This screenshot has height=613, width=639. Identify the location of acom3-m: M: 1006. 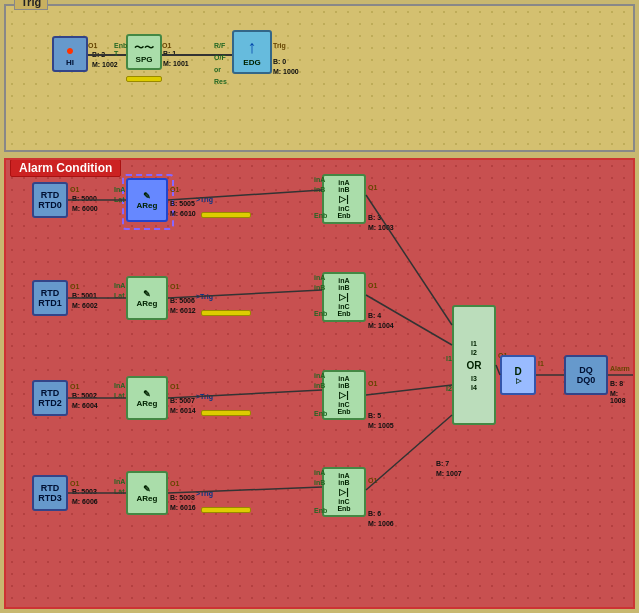
(381, 524).